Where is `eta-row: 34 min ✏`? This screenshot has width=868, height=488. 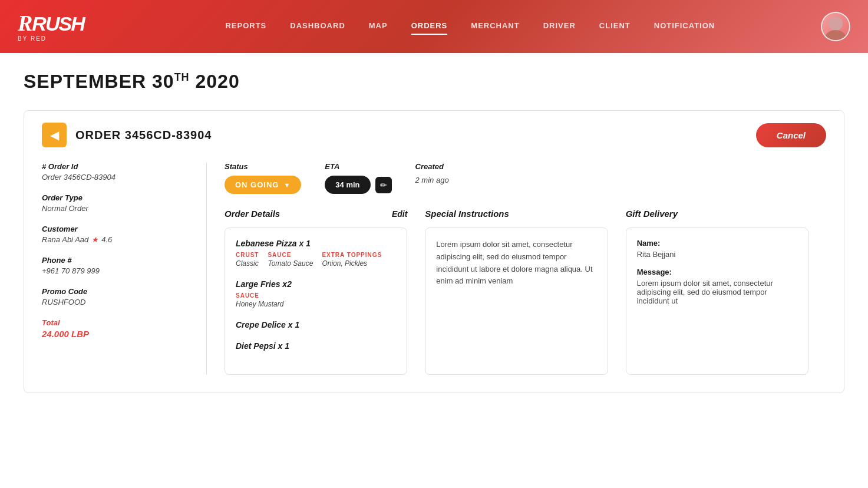 eta-row: 34 min ✏ is located at coordinates (358, 185).